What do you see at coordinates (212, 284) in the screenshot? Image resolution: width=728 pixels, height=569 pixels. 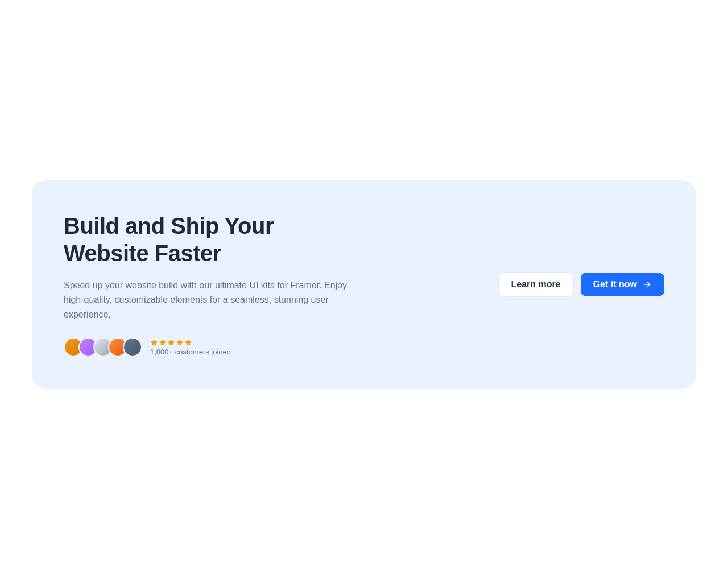 I see `cta-content: Build and Ship Your Website Faster Speed…` at bounding box center [212, 284].